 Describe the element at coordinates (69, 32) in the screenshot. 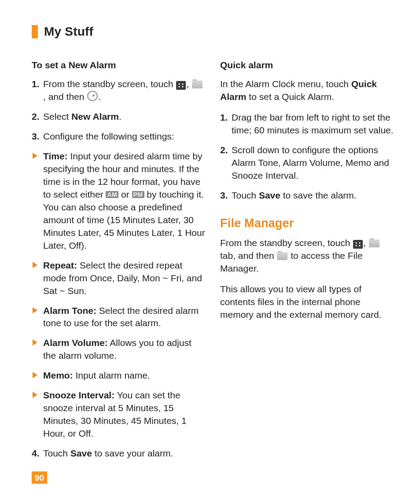

I see `header-title: My Stuff` at that location.